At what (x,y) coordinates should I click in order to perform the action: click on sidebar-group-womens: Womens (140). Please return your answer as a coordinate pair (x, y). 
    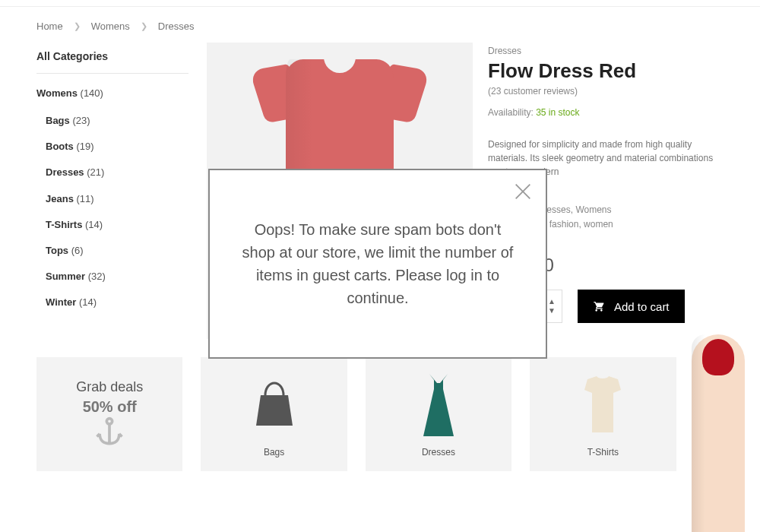
    Looking at the image, I should click on (112, 88).